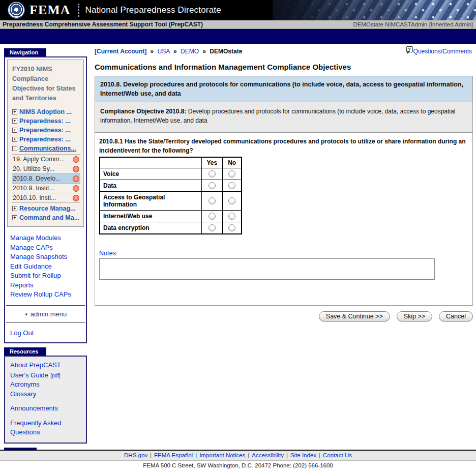 This screenshot has width=476, height=471. I want to click on voice-no-radio, so click(232, 174).